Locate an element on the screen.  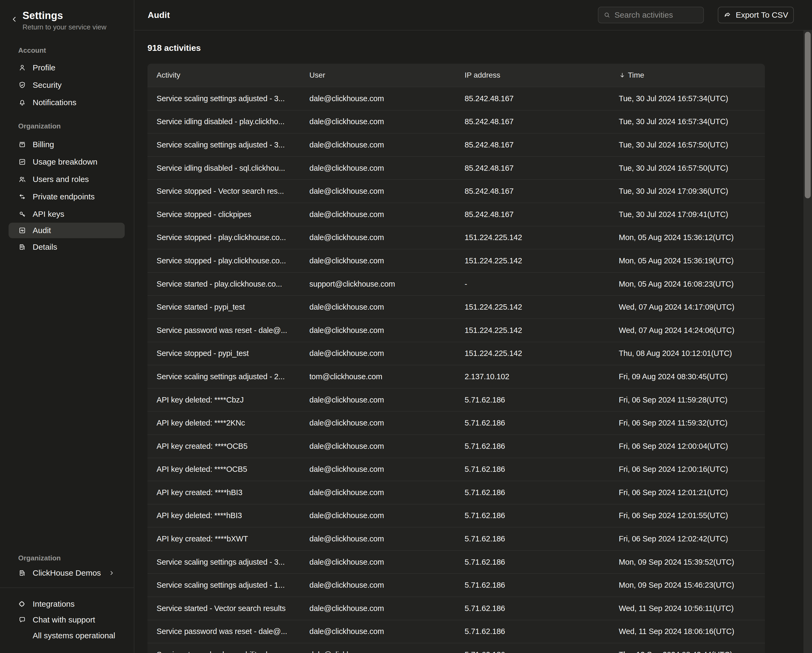
organization-name: ClickHouse Demos is located at coordinates (67, 573).